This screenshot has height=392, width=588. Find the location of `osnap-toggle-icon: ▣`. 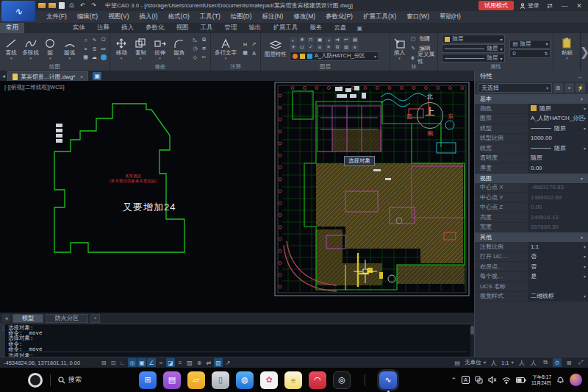

osnap-toggle-icon: ▣ is located at coordinates (142, 363).